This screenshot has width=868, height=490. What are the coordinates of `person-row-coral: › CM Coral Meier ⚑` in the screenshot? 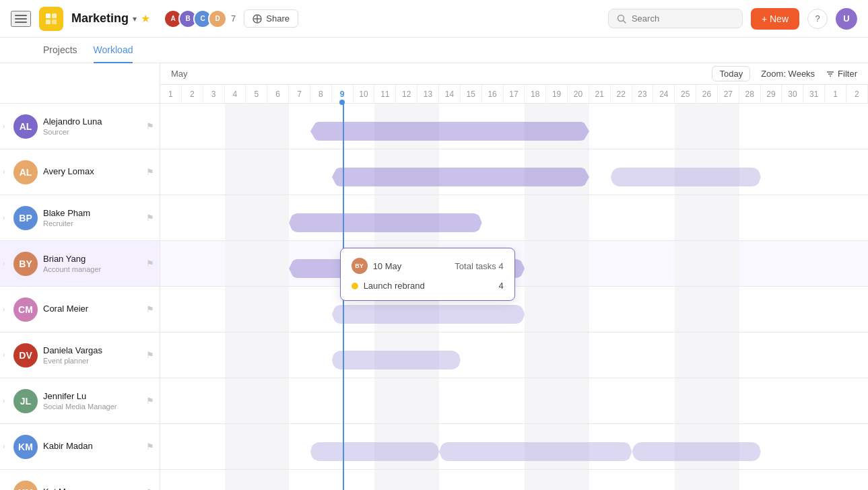 It's located at (79, 310).